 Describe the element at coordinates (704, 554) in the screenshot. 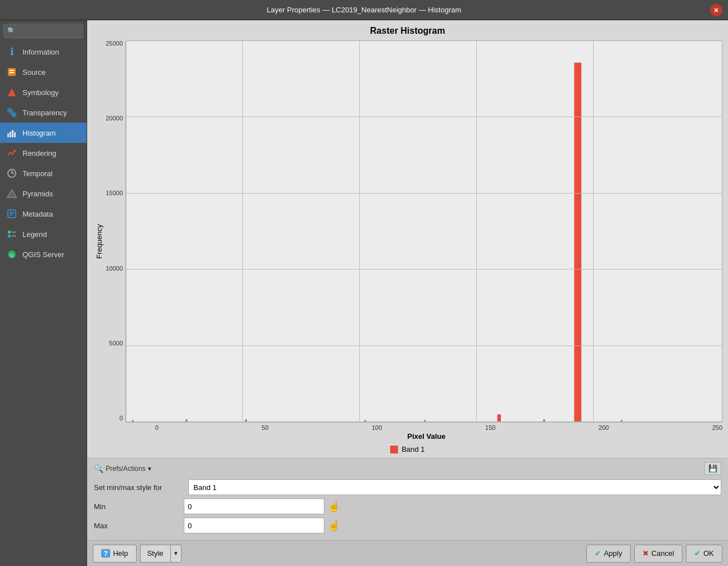

I see `ok-button: ✔ OK` at that location.